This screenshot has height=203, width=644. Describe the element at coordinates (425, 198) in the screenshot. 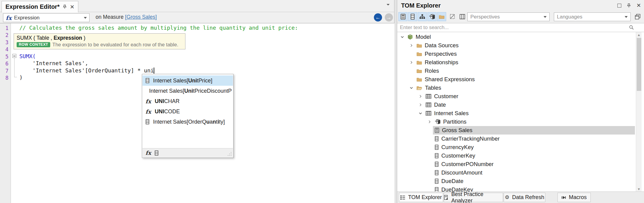

I see `tab-label: TOM Explorer` at that location.